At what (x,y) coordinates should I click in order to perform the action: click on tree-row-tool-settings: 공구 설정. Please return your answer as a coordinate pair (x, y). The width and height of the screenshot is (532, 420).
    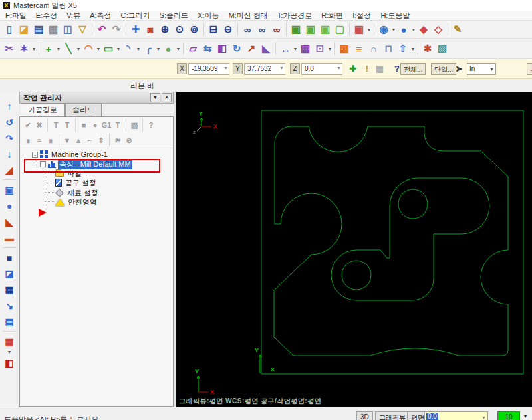
    Looking at the image, I should click on (76, 183).